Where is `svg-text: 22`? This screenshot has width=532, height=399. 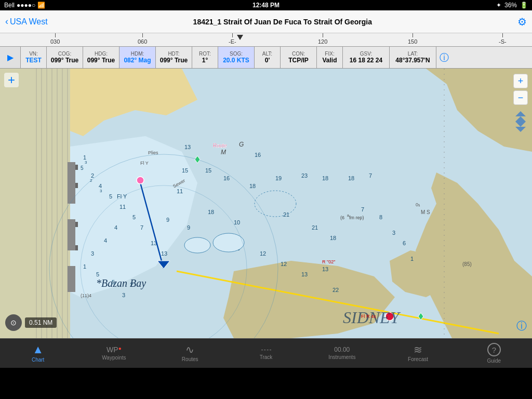
svg-text: 22 is located at coordinates (336, 290).